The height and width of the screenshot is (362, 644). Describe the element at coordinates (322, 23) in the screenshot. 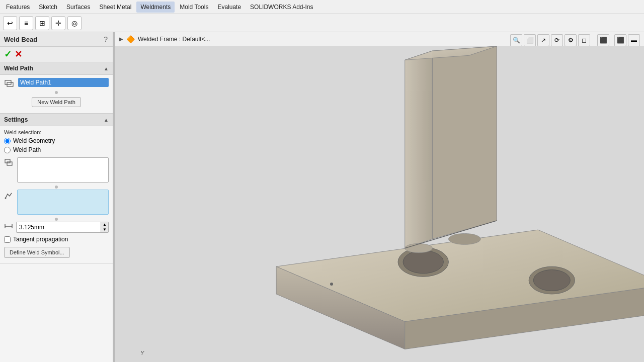

I see `toolbar: ↩ ≡ ⊞ ✛ ◎` at that location.